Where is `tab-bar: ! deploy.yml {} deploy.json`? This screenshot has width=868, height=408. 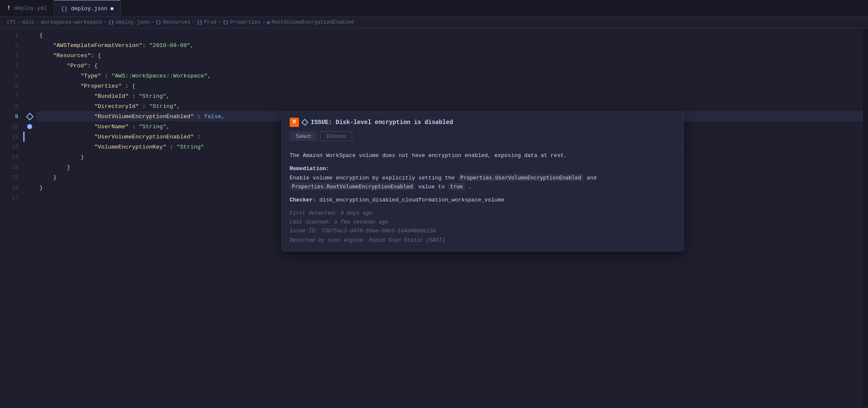 tab-bar: ! deploy.yml {} deploy.json is located at coordinates (434, 8).